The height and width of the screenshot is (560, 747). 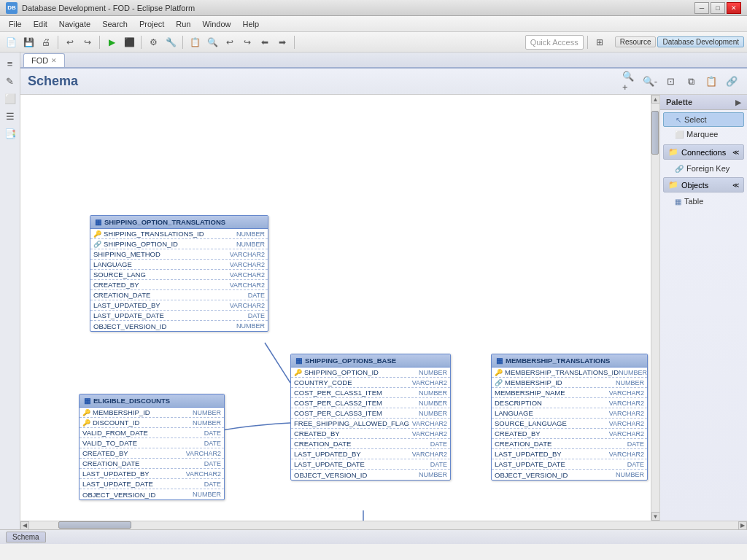 What do you see at coordinates (700, 42) in the screenshot?
I see `perspective-db-dev: Database Development` at bounding box center [700, 42].